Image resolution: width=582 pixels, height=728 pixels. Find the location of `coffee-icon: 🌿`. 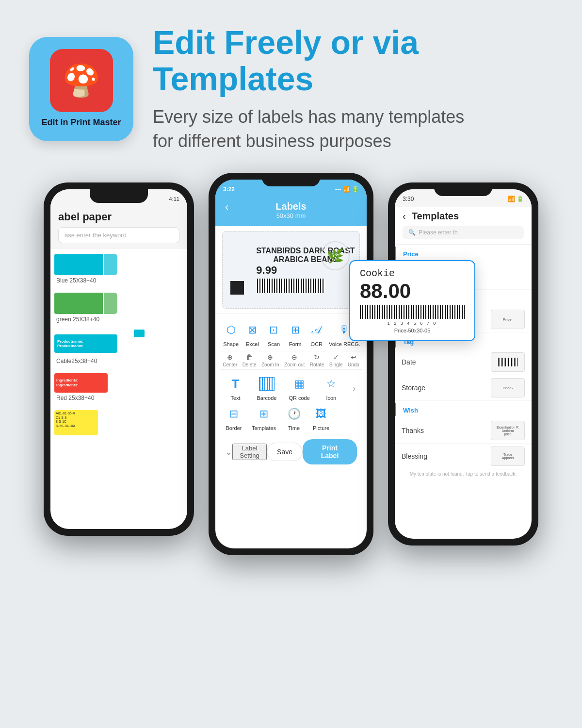

coffee-icon: 🌿 is located at coordinates (335, 256).